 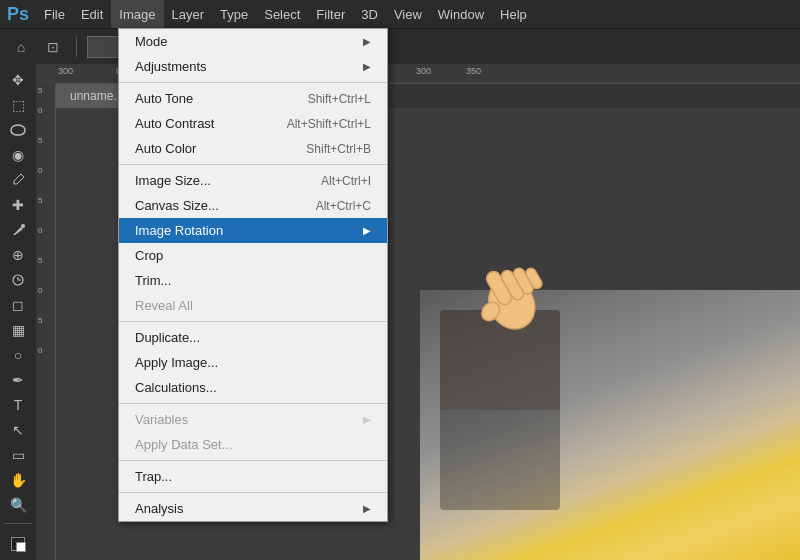 I want to click on ruler-v-5: 5, so click(x=40, y=140).